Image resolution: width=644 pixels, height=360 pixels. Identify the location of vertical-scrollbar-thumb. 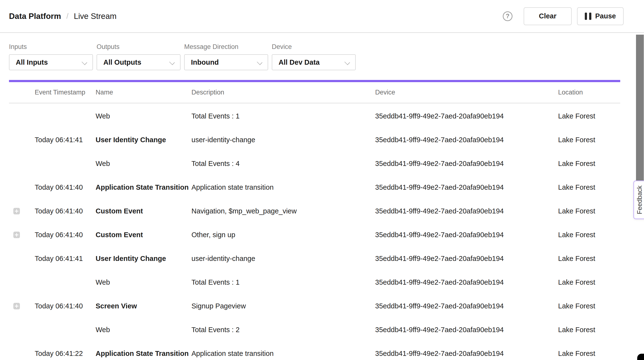
(640, 109).